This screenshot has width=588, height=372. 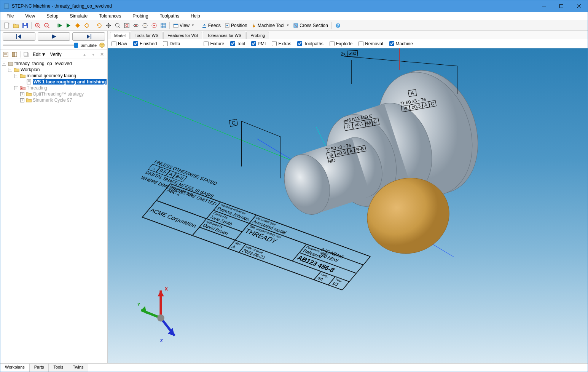 What do you see at coordinates (10, 16) in the screenshot?
I see `menu-file: File` at bounding box center [10, 16].